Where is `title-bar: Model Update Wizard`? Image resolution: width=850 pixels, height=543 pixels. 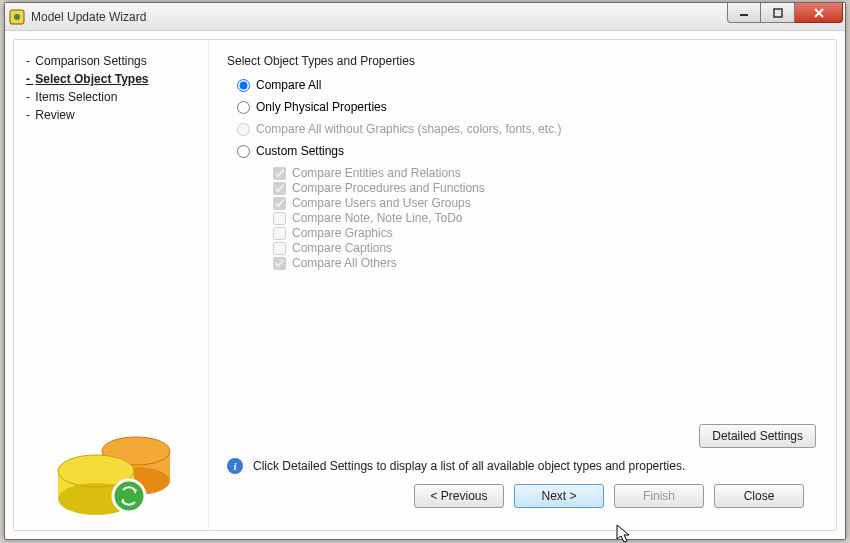 title-bar: Model Update Wizard is located at coordinates (425, 17).